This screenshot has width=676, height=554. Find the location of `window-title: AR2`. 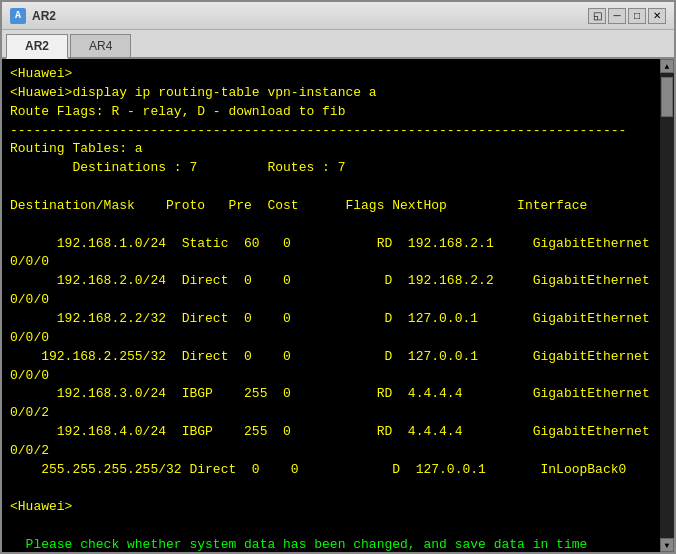

window-title: AR2 is located at coordinates (44, 16).